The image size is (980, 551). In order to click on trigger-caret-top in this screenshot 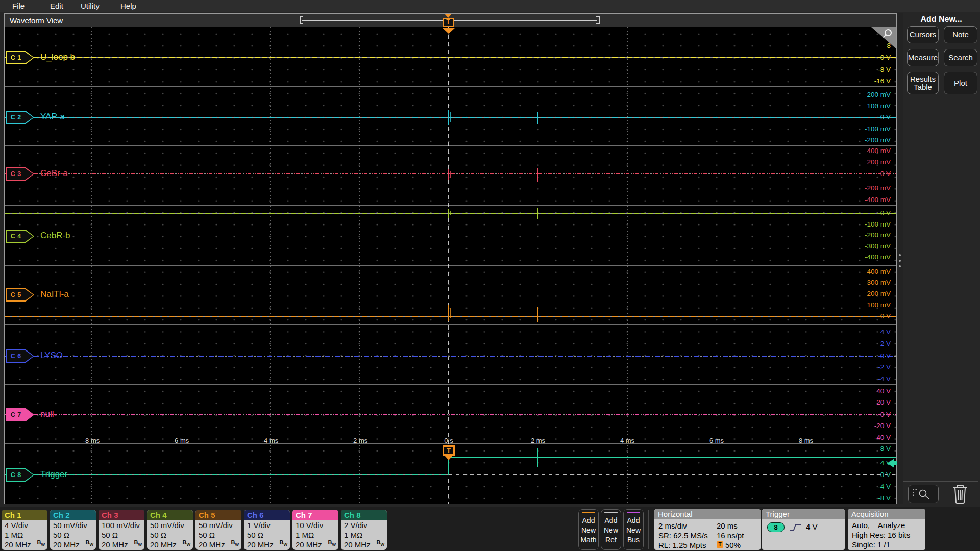, I will do `click(449, 31)`.